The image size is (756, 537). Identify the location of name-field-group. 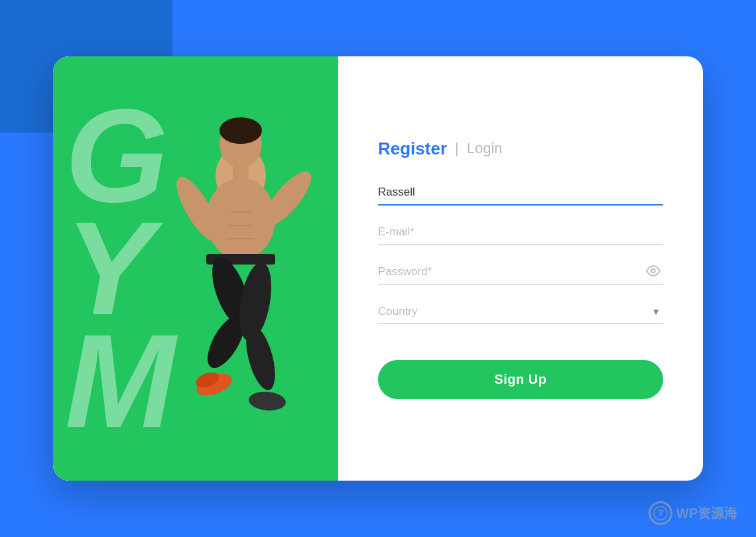
(521, 193).